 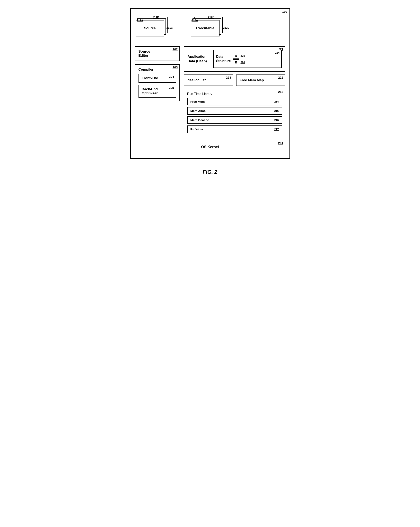 I want to click on mem-dealloc-label: Mem Dealloc, so click(x=200, y=120).